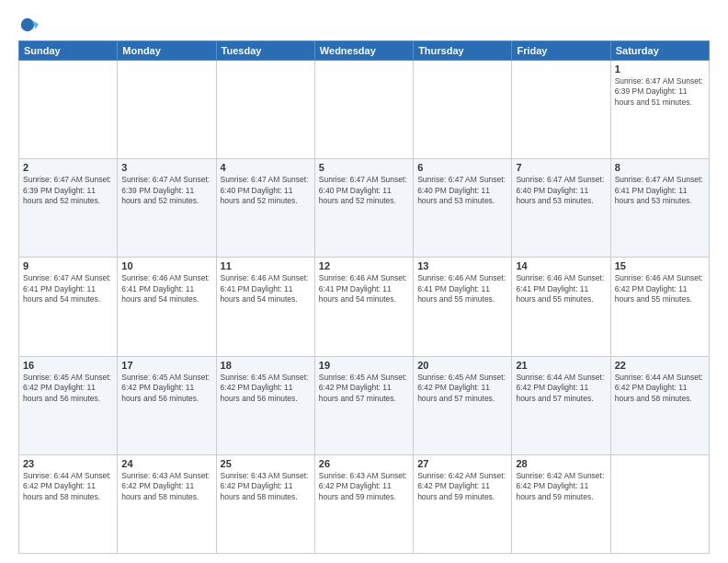 This screenshot has height=563, width=728. Describe the element at coordinates (364, 25) in the screenshot. I see `header` at that location.